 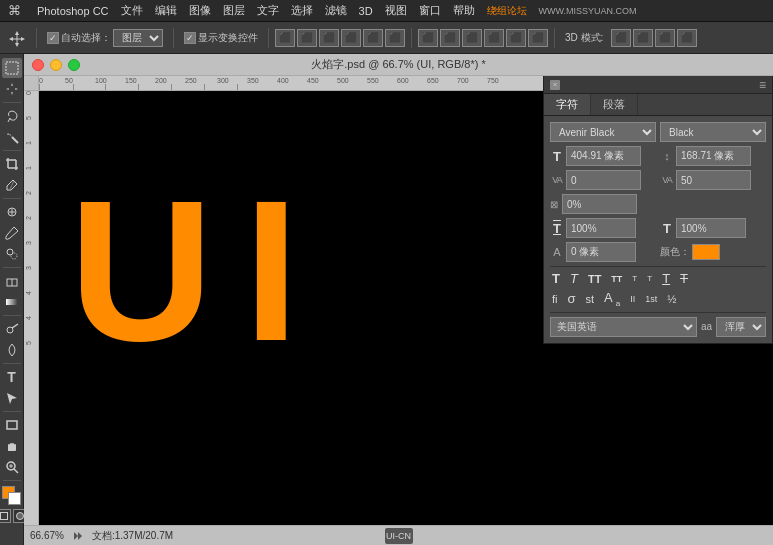 What do you see at coordinates (12, 467) in the screenshot?
I see `tool-zoom` at bounding box center [12, 467].